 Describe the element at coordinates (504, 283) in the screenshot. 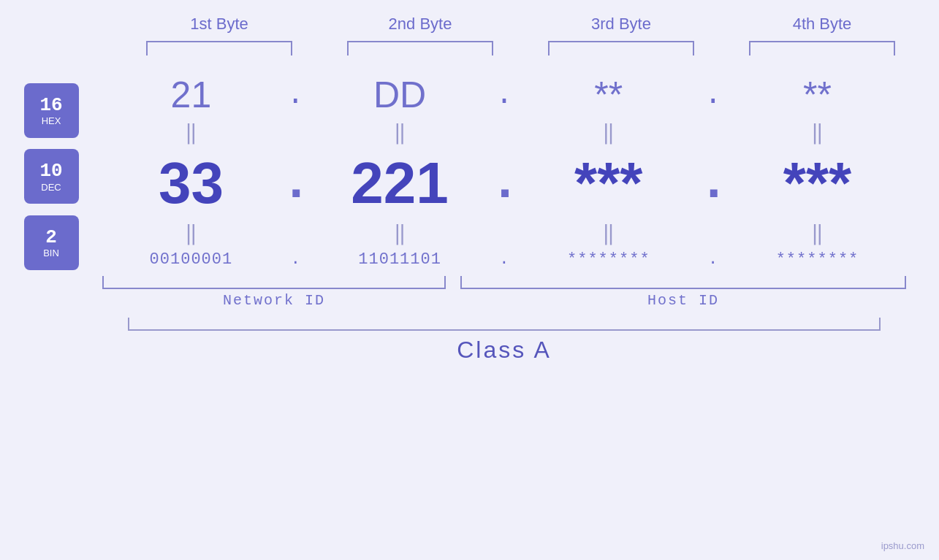

I see `bottom-brackets-row` at that location.